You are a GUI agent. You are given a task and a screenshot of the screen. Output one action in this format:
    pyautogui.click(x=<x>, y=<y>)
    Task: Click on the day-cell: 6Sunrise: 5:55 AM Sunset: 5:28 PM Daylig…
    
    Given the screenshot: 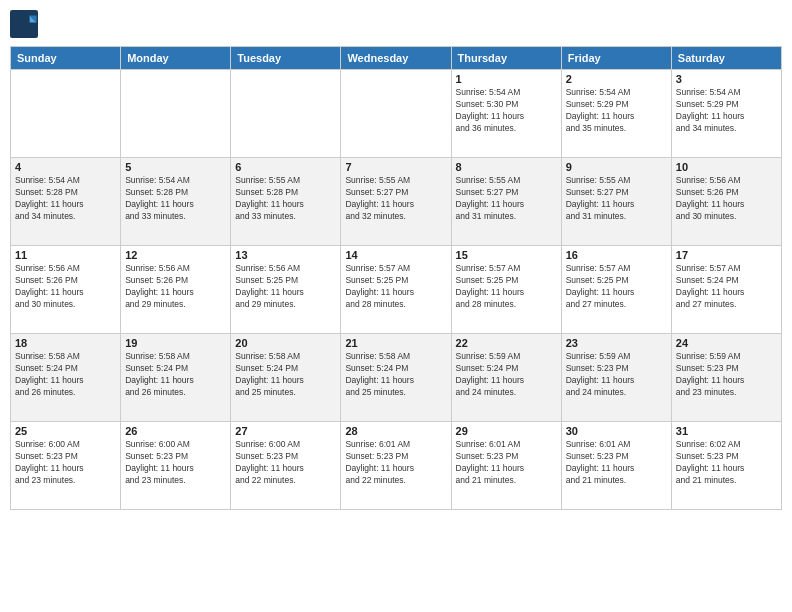 What is the action you would take?
    pyautogui.click(x=286, y=202)
    